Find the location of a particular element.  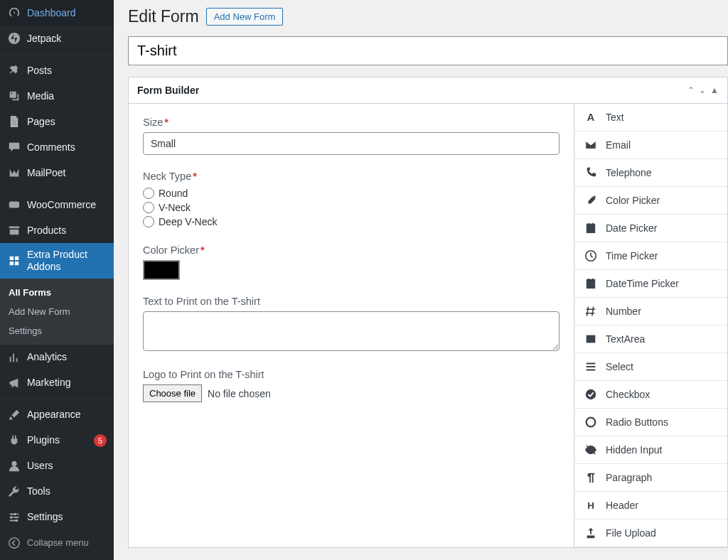

field-color: Color Picker* is located at coordinates (351, 262).